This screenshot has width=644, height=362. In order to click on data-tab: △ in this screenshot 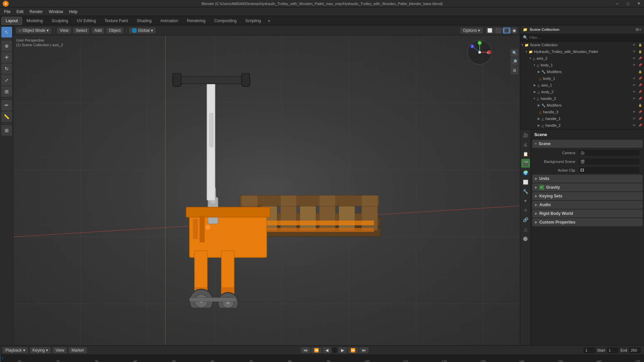, I will do `click(526, 229)`.